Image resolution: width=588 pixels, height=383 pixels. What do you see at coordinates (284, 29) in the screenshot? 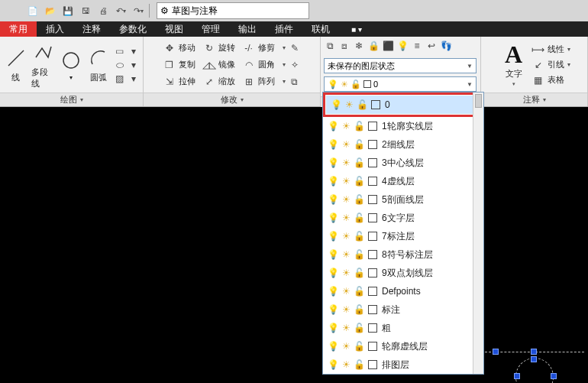
I see `tab-plugins: 插件` at bounding box center [284, 29].